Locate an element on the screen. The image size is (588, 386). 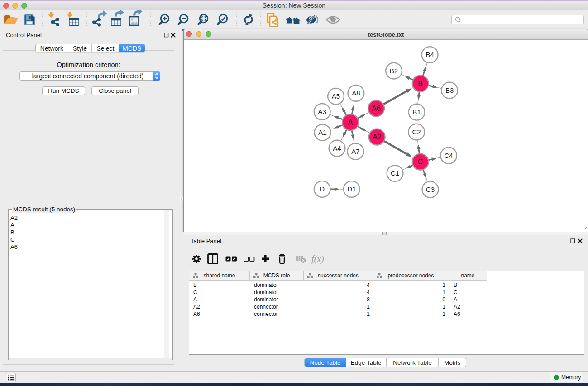
svg-text: A is located at coordinates (350, 122).